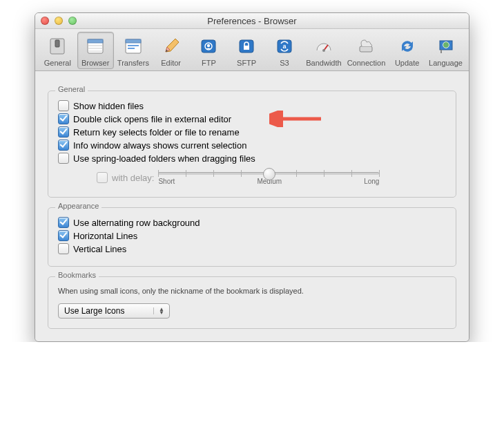 The image size is (504, 427). What do you see at coordinates (366, 46) in the screenshot?
I see `connection-icon` at bounding box center [366, 46].